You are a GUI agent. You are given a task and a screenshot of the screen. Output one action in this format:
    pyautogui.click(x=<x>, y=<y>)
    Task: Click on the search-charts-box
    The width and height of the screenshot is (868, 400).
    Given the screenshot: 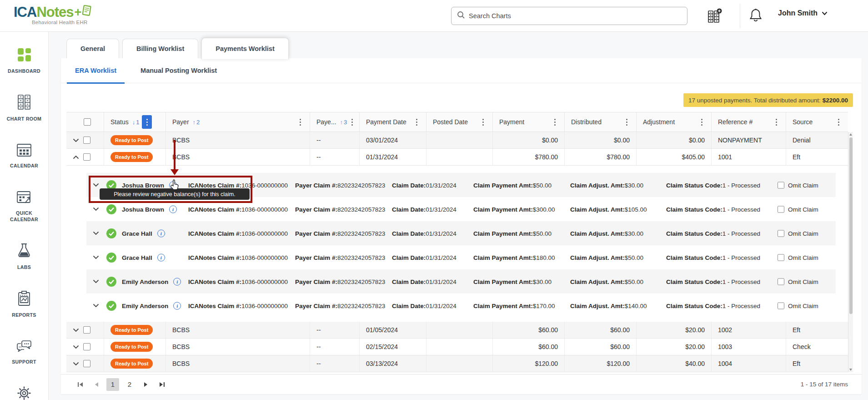 What is the action you would take?
    pyautogui.click(x=569, y=16)
    